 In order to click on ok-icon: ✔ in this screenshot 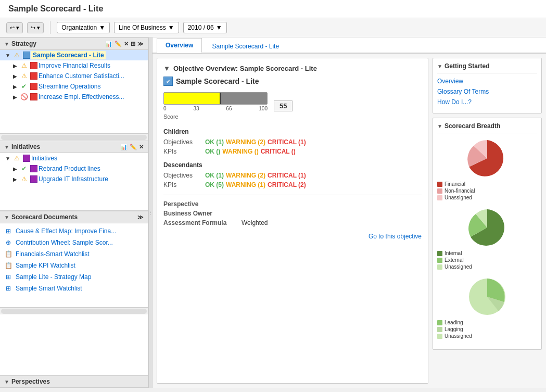, I will do `click(24, 169)`.